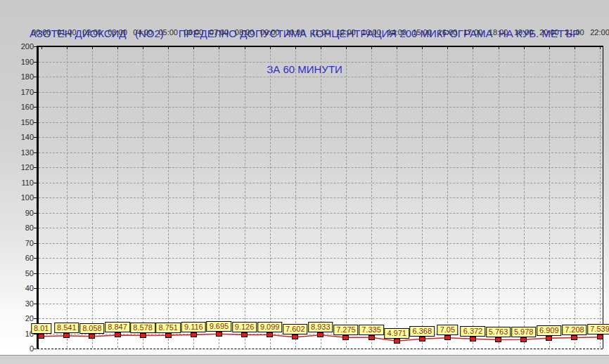 Image resolution: width=609 pixels, height=364 pixels. Describe the element at coordinates (598, 329) in the screenshot. I see `value-mark-label: 7.539` at that location.